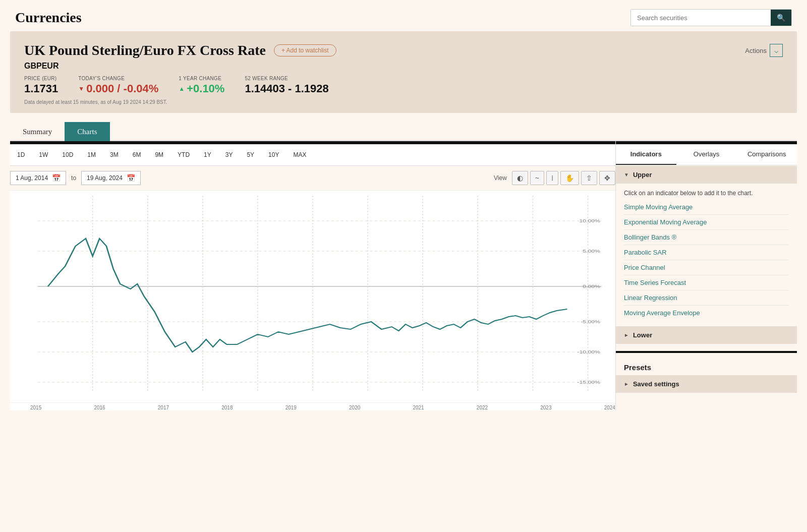  I want to click on top-header: Currencies 🔍, so click(404, 16).